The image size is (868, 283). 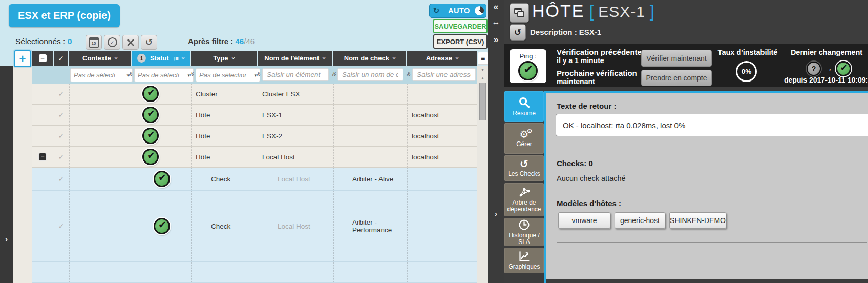 What do you see at coordinates (255, 136) in the screenshot?
I see `table-row: ✓ ✔ Hôte ESX-2 localhost` at bounding box center [255, 136].